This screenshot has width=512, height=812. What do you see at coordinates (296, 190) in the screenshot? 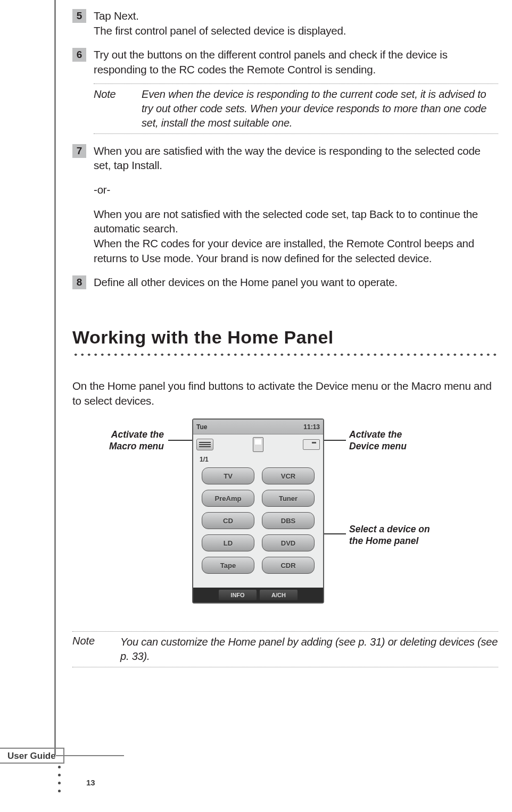
I see `step-or: -or-` at bounding box center [296, 190].